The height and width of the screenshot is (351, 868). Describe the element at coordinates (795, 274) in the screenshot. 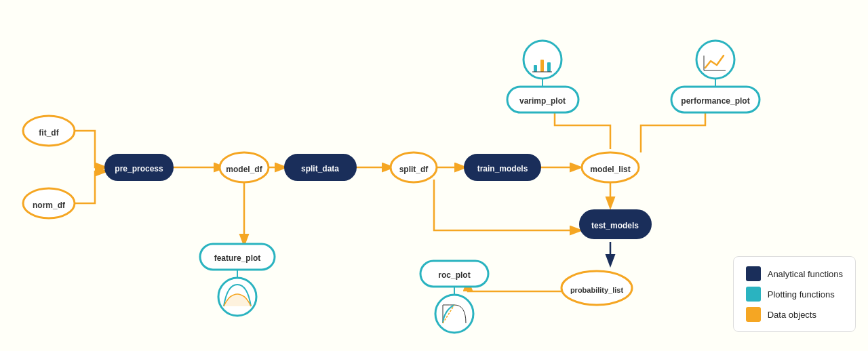

I see `legend-item-analytical: Analytical functions` at that location.